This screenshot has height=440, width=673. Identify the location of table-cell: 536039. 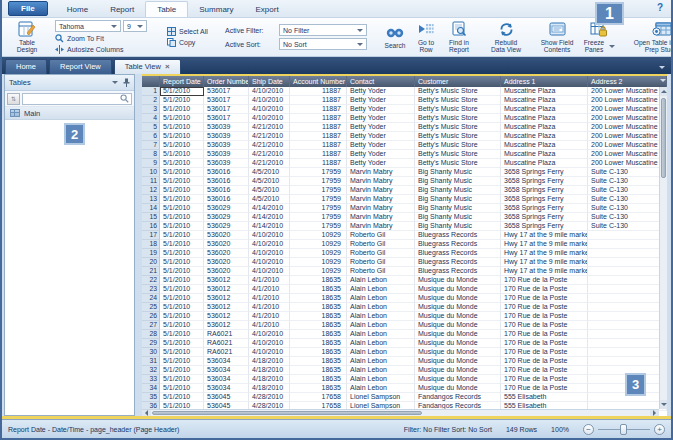
(226, 146).